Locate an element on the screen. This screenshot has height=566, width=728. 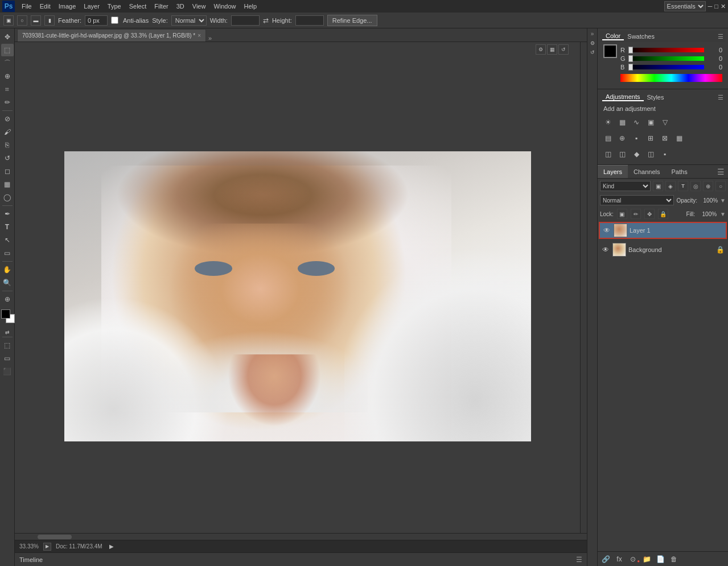
window-restore: □ is located at coordinates (716, 6).